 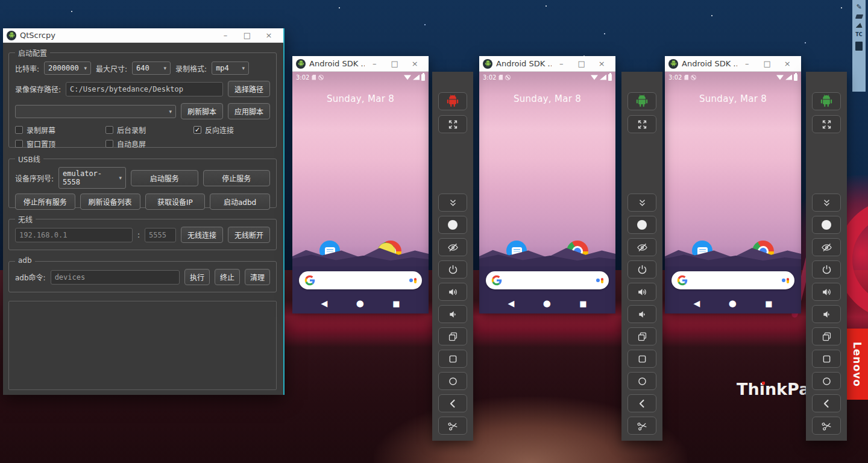 I want to click on checkbox-background-record: 后台录制, so click(x=147, y=130).